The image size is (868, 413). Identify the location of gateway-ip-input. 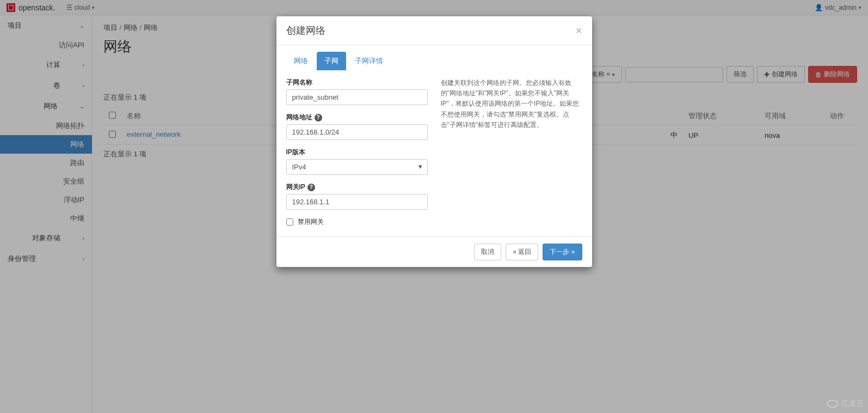
(357, 202).